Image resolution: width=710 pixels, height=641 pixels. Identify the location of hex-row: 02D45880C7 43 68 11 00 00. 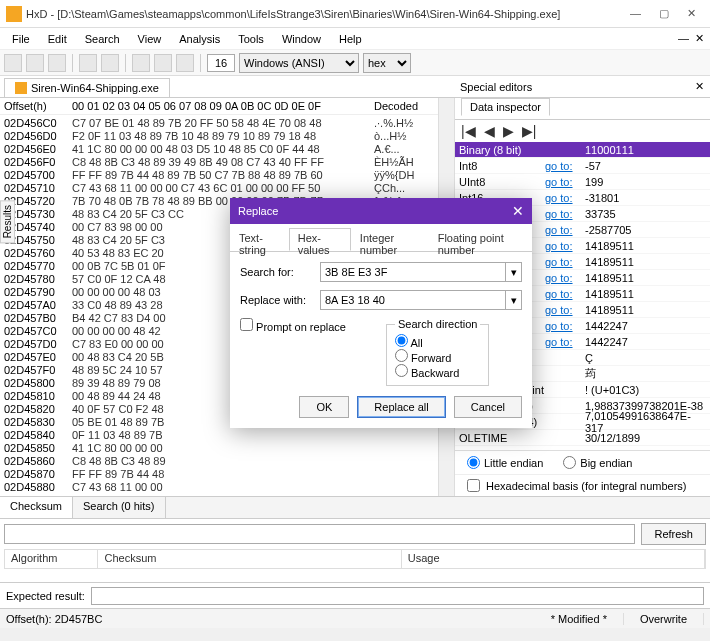
(219, 488).